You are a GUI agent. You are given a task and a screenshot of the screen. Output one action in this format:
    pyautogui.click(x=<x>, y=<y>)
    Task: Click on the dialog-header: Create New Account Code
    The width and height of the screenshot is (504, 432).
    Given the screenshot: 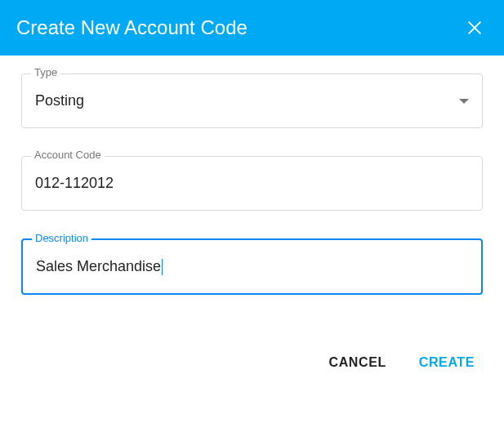 What is the action you would take?
    pyautogui.click(x=252, y=28)
    